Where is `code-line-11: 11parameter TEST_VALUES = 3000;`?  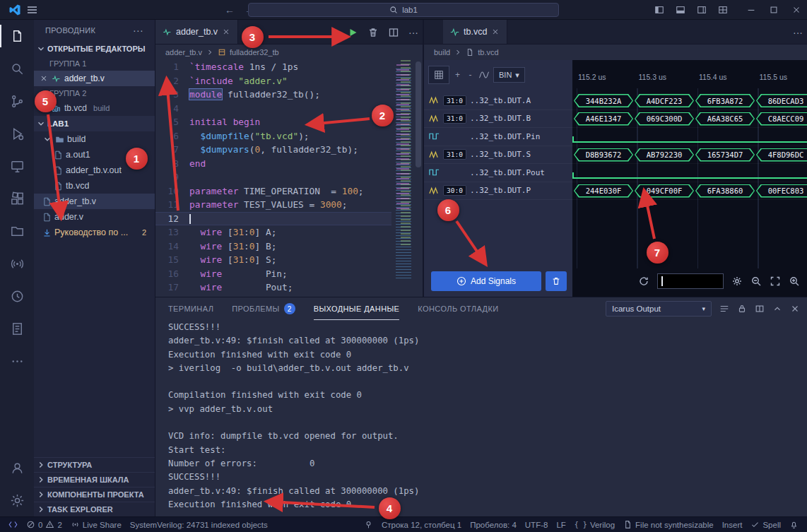
code-line-11: 11parameter TEST_VALUES = 3000; is located at coordinates (273, 205).